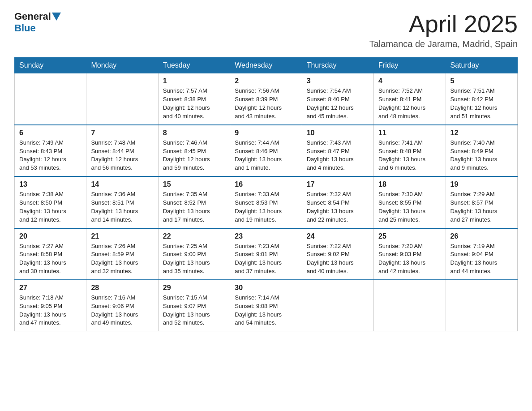 This screenshot has width=532, height=411. I want to click on day-info: Sunrise: 7:49 AM Sunset: 8:43 PM Dayligh…, so click(50, 156).